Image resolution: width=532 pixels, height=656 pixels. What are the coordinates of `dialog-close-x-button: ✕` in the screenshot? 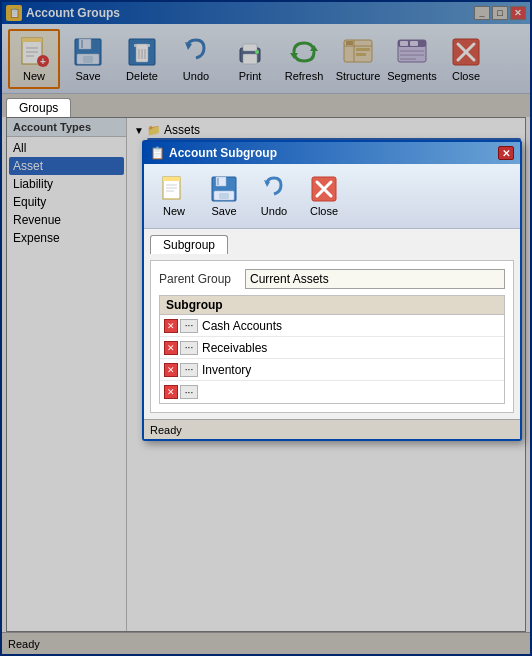 It's located at (506, 153).